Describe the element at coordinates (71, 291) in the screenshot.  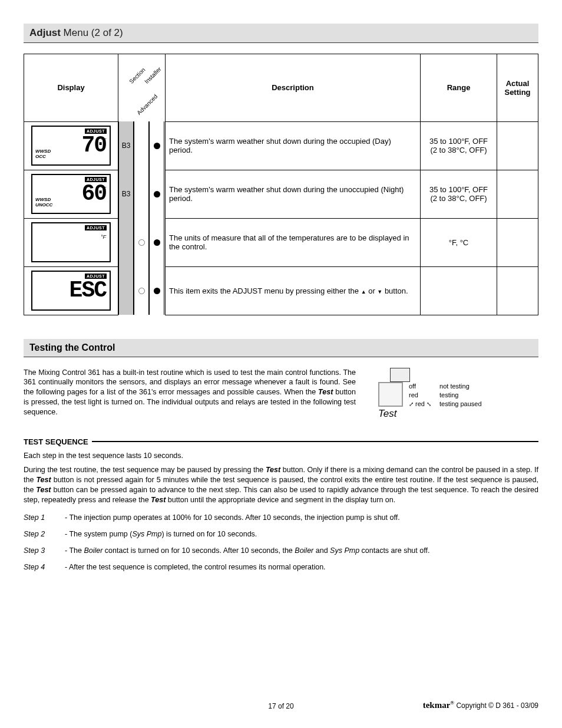
I see `display-cell: ADJUSTESC` at that location.